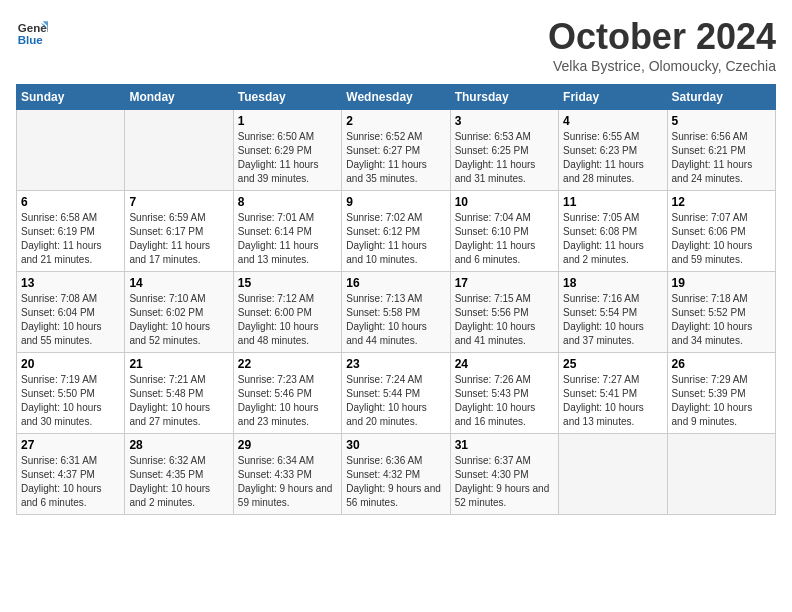 Image resolution: width=792 pixels, height=612 pixels. What do you see at coordinates (179, 474) in the screenshot?
I see `calendar-cell: 28Sunrise: 6:32 AM Sunset: 4:35 PM Dayli…` at bounding box center [179, 474].